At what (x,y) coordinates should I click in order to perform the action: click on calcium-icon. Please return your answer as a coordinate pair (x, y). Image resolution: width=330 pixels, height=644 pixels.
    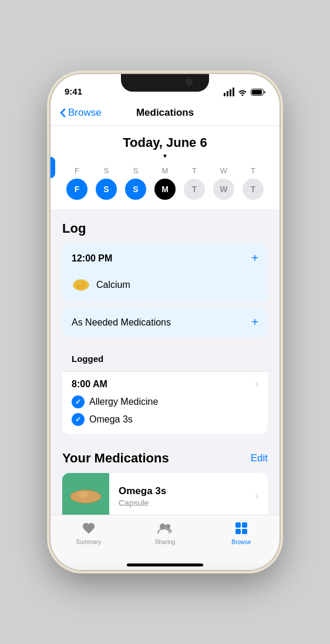
    Looking at the image, I should click on (81, 285).